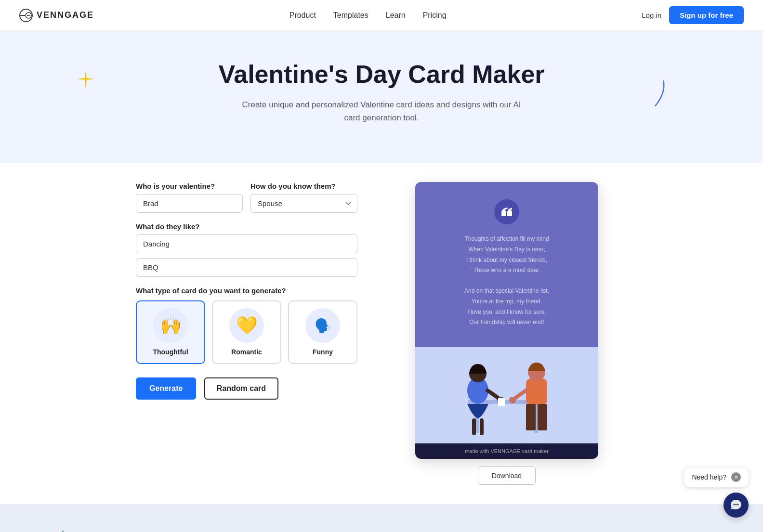  Describe the element at coordinates (247, 325) in the screenshot. I see `romantic-icon: 💛` at that location.